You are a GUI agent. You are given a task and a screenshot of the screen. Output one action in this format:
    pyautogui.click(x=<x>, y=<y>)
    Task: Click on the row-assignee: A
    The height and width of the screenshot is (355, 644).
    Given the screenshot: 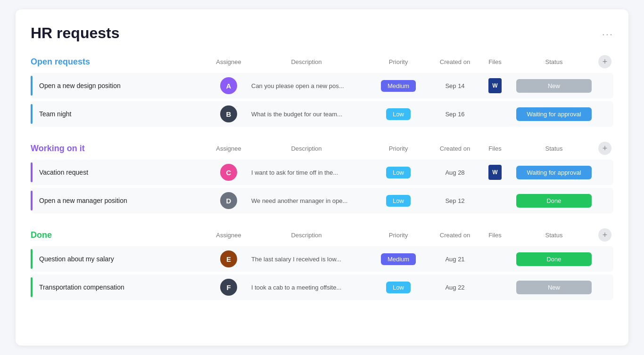 What is the action you would take?
    pyautogui.click(x=229, y=86)
    